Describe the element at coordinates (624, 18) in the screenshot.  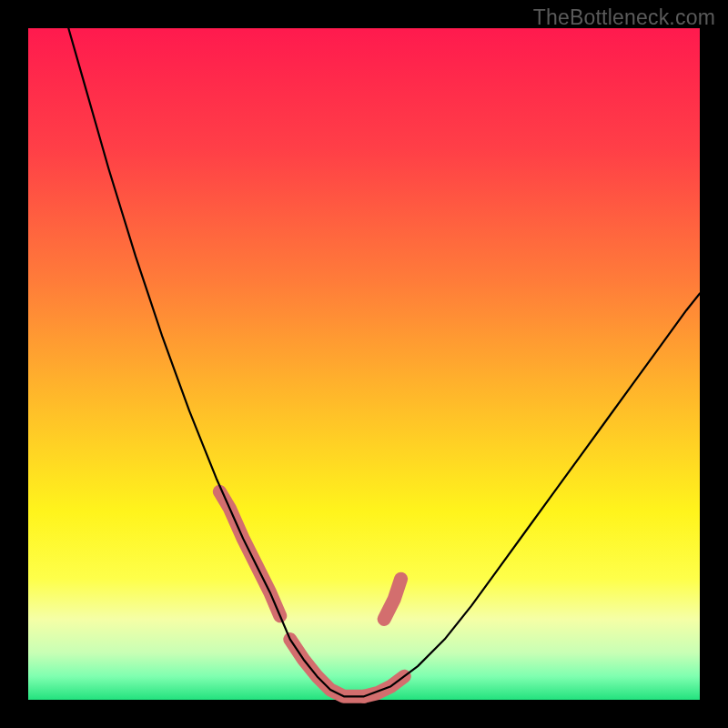
I see `watermark-text: TheBottleneck.com` at that location.